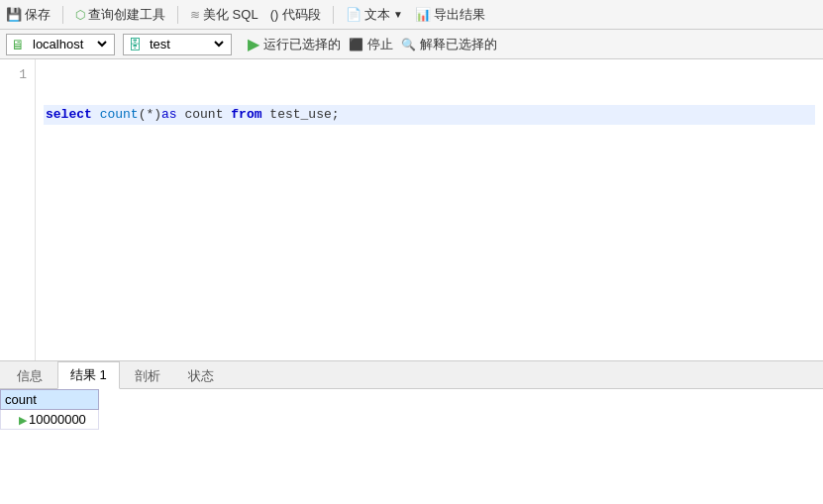 Image resolution: width=823 pixels, height=504 pixels. What do you see at coordinates (50, 400) in the screenshot?
I see `table-header-row: count` at bounding box center [50, 400].